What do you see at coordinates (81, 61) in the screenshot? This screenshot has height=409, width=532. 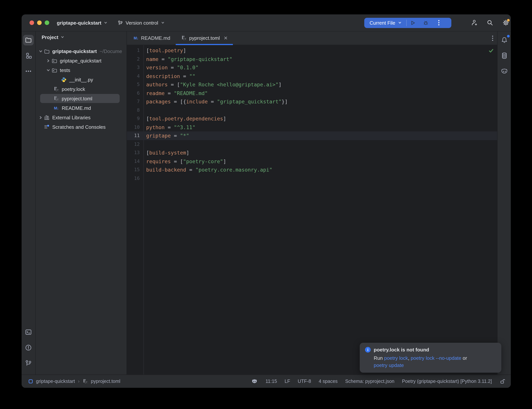 I see `tree-item-label: griptape_quickstart` at bounding box center [81, 61].